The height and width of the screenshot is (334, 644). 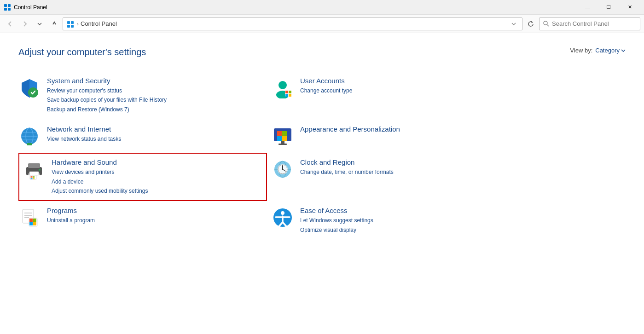 What do you see at coordinates (630, 7) in the screenshot?
I see `close-button: ✕` at bounding box center [630, 7].